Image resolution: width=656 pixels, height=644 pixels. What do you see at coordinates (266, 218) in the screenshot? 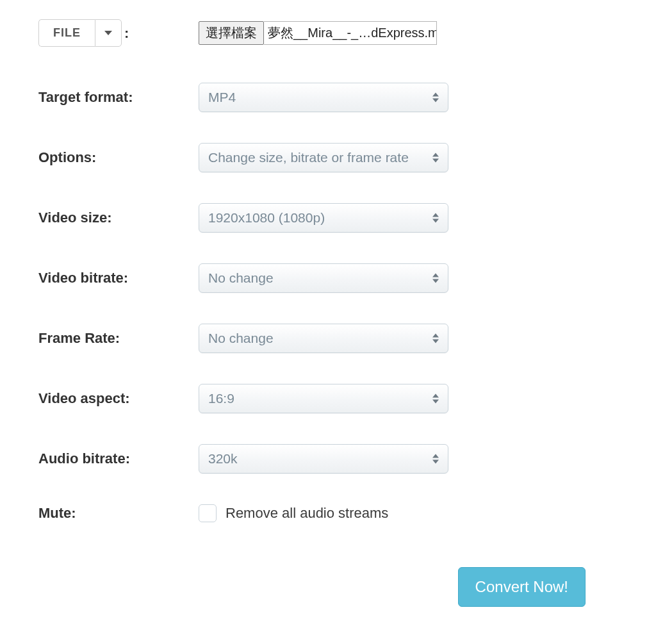
I see `select-value-video-size: 1920x1080 (1080p)` at bounding box center [266, 218].